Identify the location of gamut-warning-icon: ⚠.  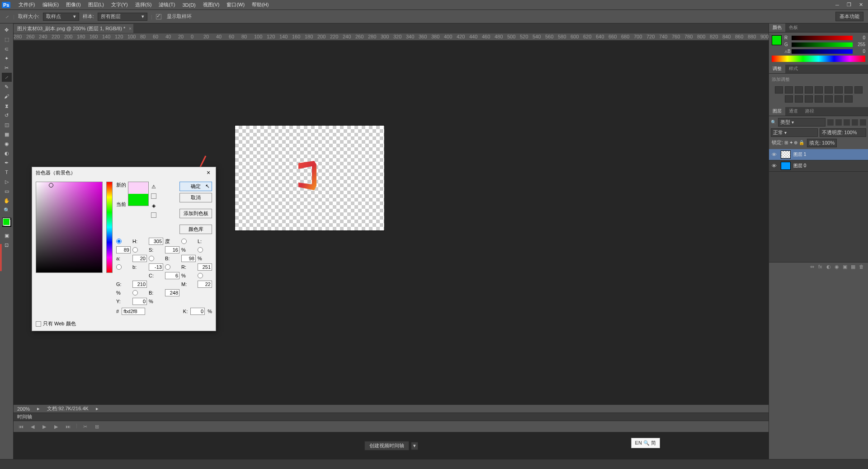
(154, 187).